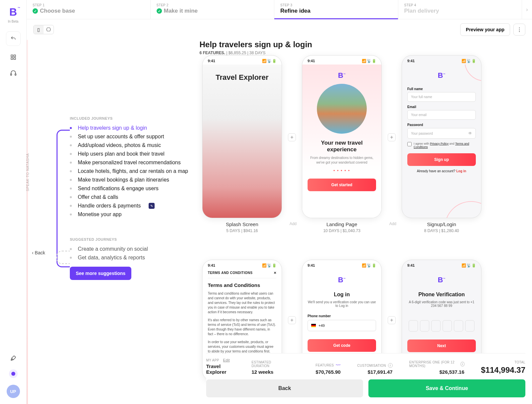 The width and height of the screenshot is (532, 404). What do you see at coordinates (136, 249) in the screenshot?
I see `suggested-item: Create a community on social` at bounding box center [136, 249].